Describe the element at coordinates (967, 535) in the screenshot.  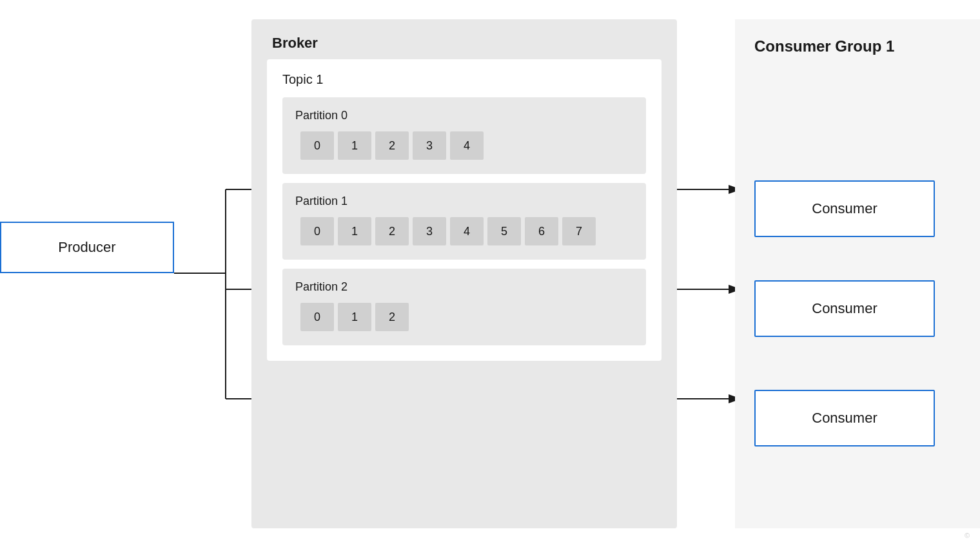
I see `watermark: ©` at that location.